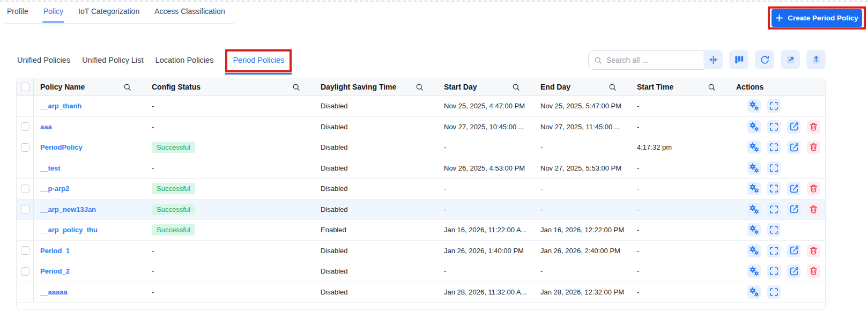  Describe the element at coordinates (55, 251) in the screenshot. I see `policy-name-link: Period_1` at that location.